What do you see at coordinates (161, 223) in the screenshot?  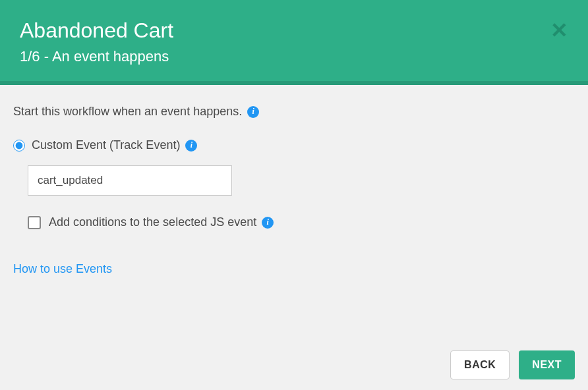 I see `add-conditions-label-wrap: Add conditions to the selected JS event …` at bounding box center [161, 223].